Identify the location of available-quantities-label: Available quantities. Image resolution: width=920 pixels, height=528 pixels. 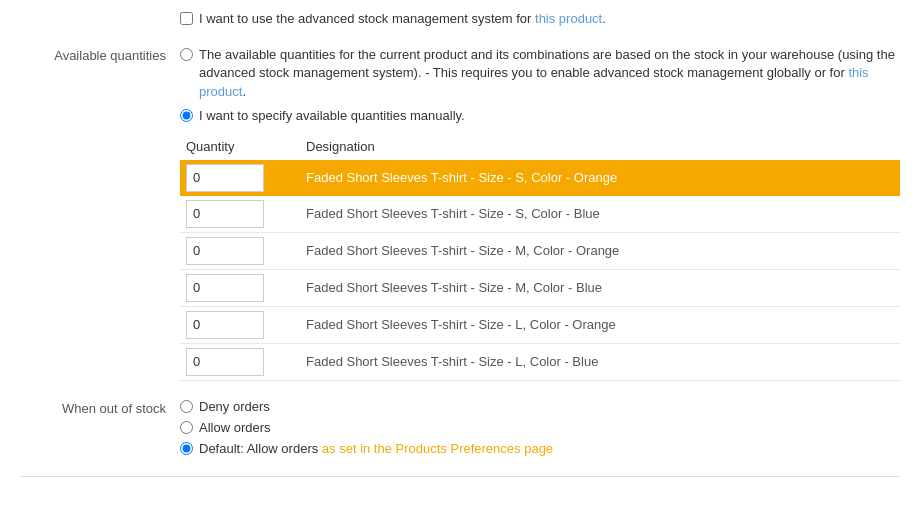
(100, 54).